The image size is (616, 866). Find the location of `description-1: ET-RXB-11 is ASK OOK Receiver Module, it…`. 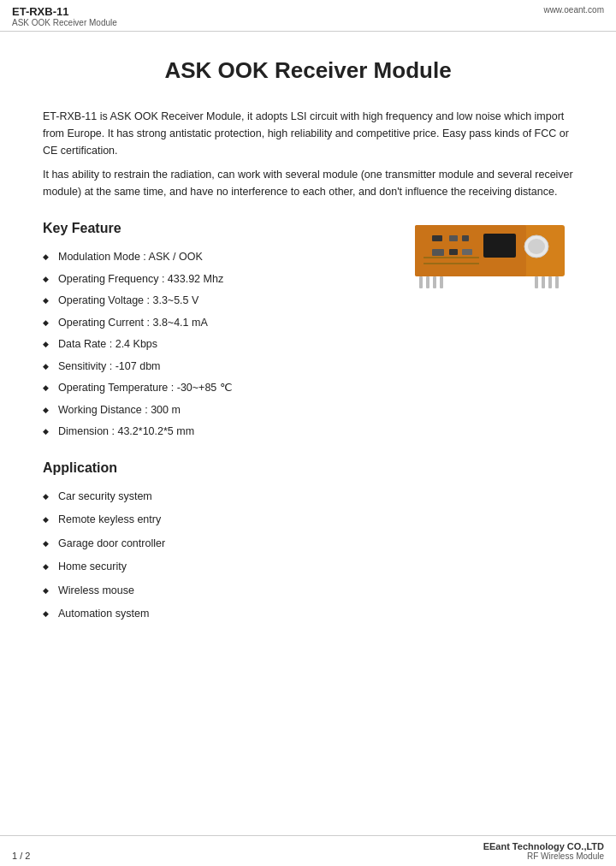

description-1: ET-RXB-11 is ASK OOK Receiver Module, it… is located at coordinates (308, 133).